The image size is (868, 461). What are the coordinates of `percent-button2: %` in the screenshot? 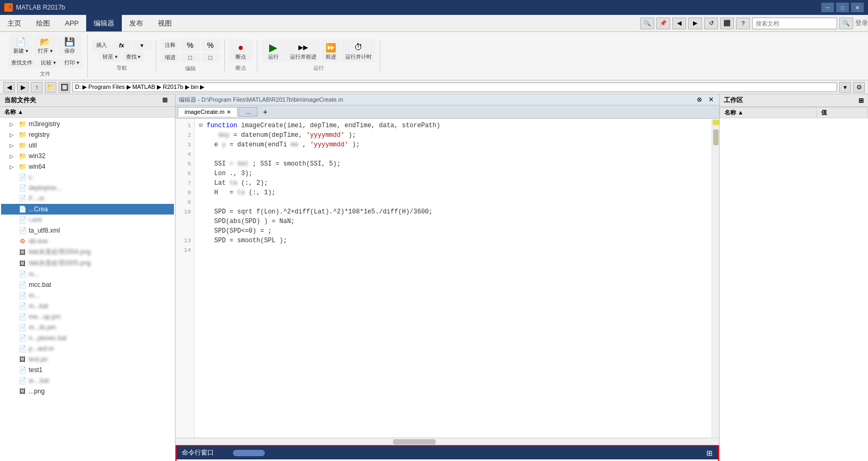 It's located at (211, 45).